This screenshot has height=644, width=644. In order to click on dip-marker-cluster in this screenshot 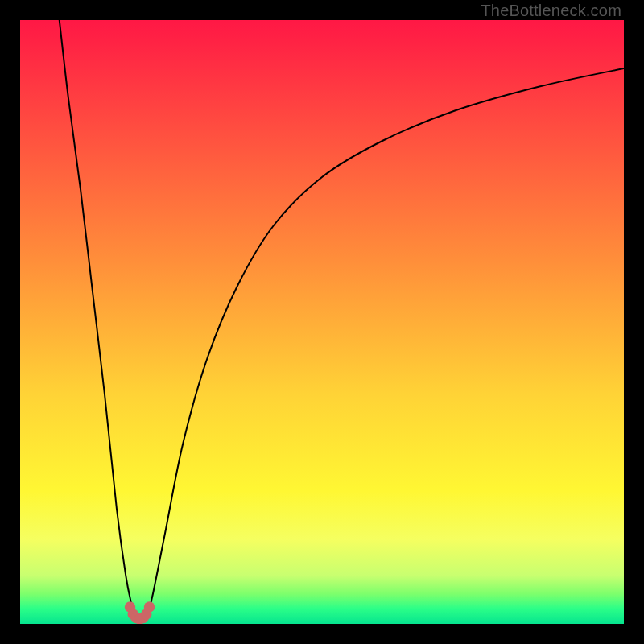, I will do `click(140, 613)`.